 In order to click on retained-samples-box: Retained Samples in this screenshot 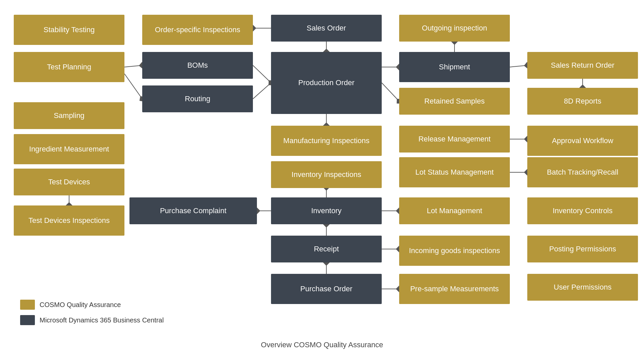, I will do `click(454, 101)`.